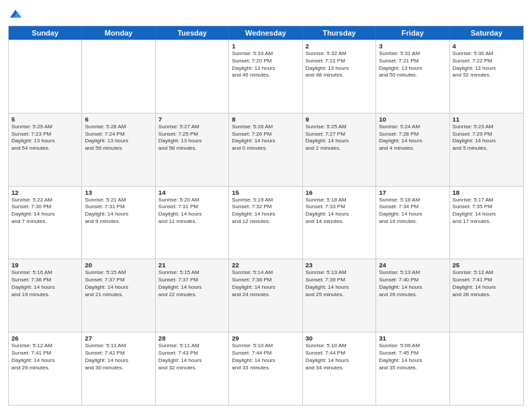 This screenshot has width=532, height=411. What do you see at coordinates (412, 283) in the screenshot?
I see `cell-sun-info: Sunrise: 5:13 AM Sunset: 7:40 PM Dayligh…` at bounding box center [412, 283].